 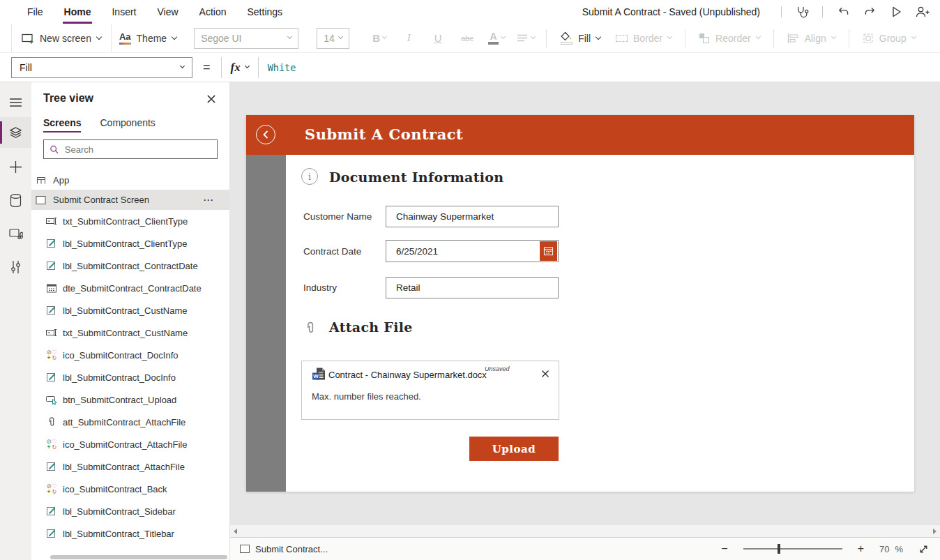 I want to click on svg-text: W, so click(x=316, y=377).